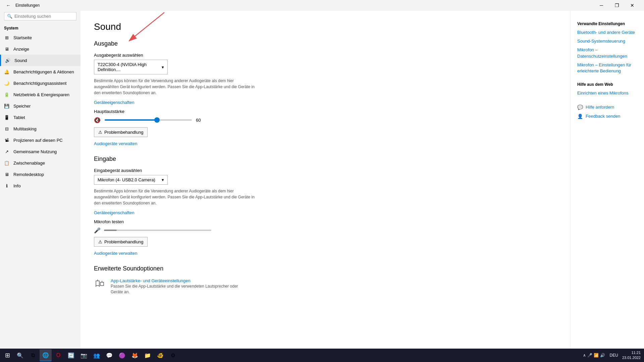 This screenshot has width=644, height=362. What do you see at coordinates (603, 116) in the screenshot?
I see `feedback-link: Feedback senden` at bounding box center [603, 116].